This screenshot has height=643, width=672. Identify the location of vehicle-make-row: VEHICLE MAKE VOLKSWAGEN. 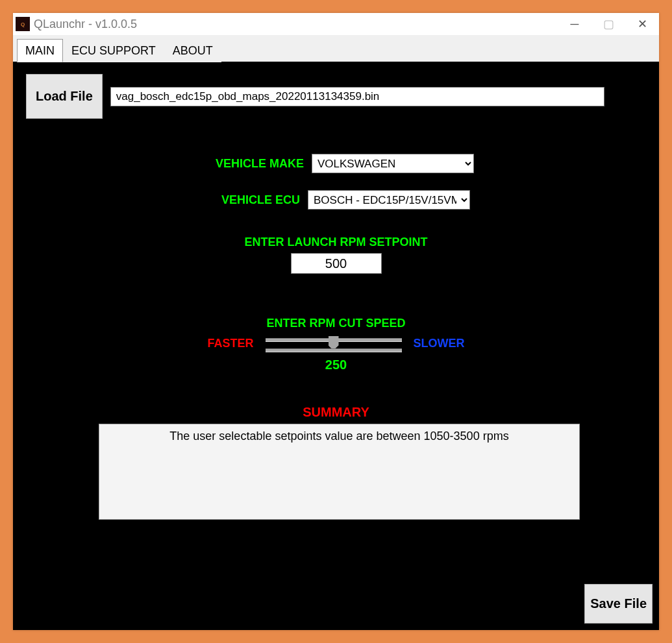
(336, 164).